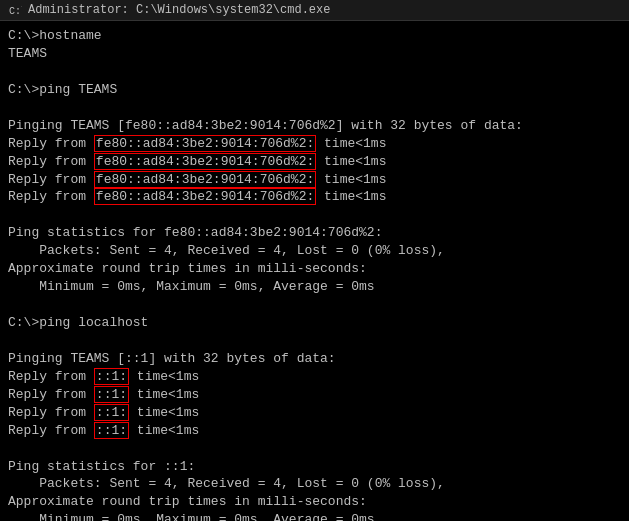 This screenshot has width=629, height=521. I want to click on highlight-ip-8: ::1:, so click(112, 430).